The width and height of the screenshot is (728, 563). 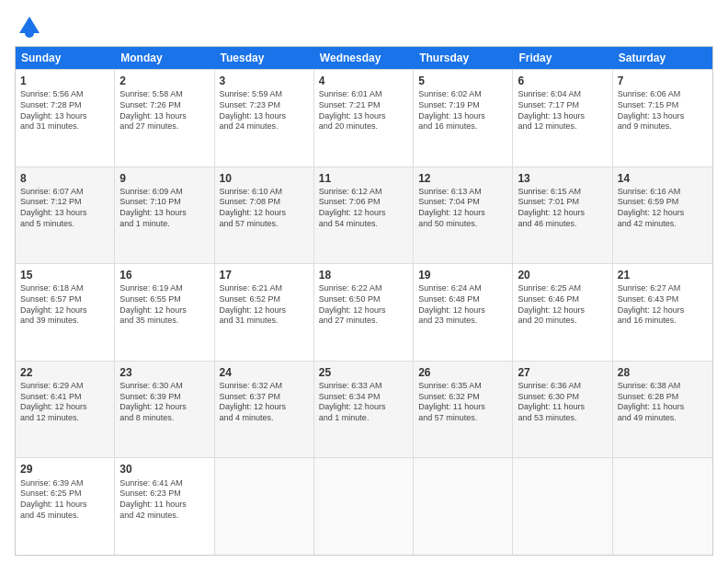 I want to click on day-info: Sunrise: 6:33 AM Sunset: 6:34 PM Dayligh…, so click(x=364, y=403).